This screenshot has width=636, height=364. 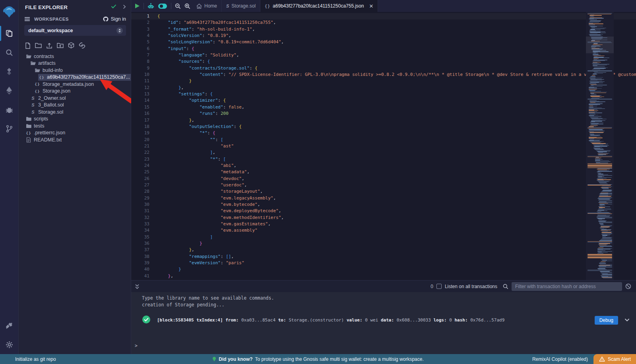 I want to click on tree-item-artifacts: artifacts, so click(x=75, y=64).